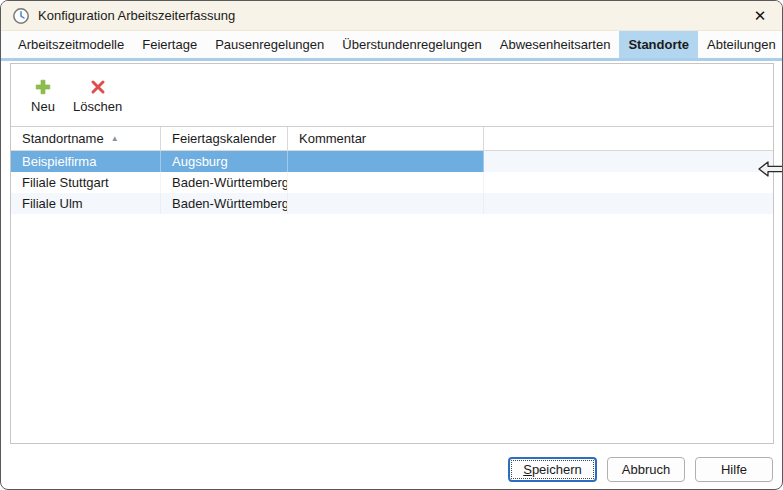 This screenshot has width=783, height=490. Describe the element at coordinates (98, 96) in the screenshot. I see `delete-button: Löschen` at that location.